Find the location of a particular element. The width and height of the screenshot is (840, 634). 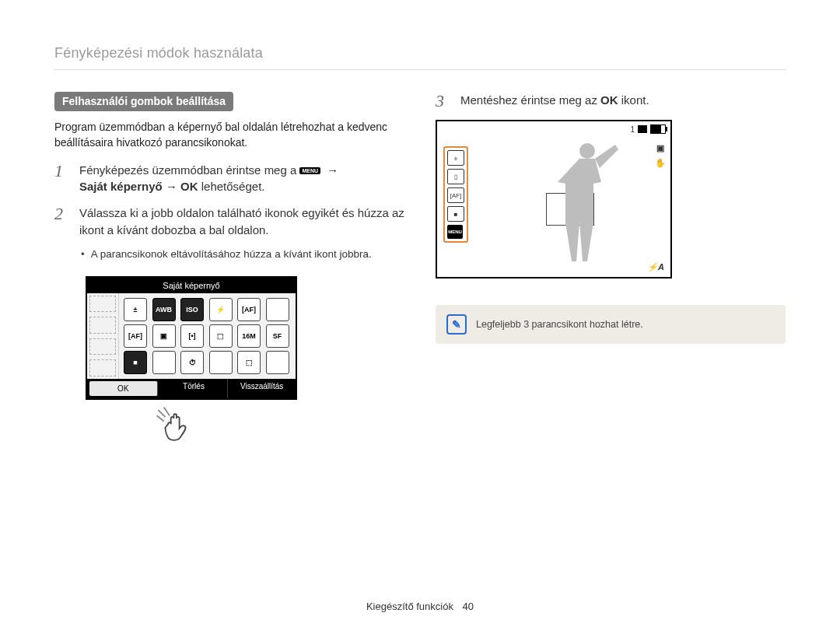

page-number: 40 is located at coordinates (468, 607).